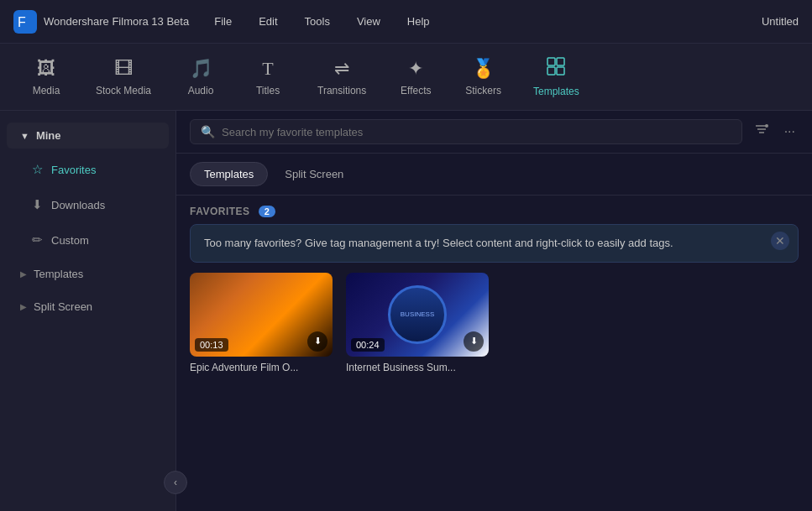  What do you see at coordinates (261, 315) in the screenshot?
I see `template-thumb-epic: 00:13 ⬇` at bounding box center [261, 315].